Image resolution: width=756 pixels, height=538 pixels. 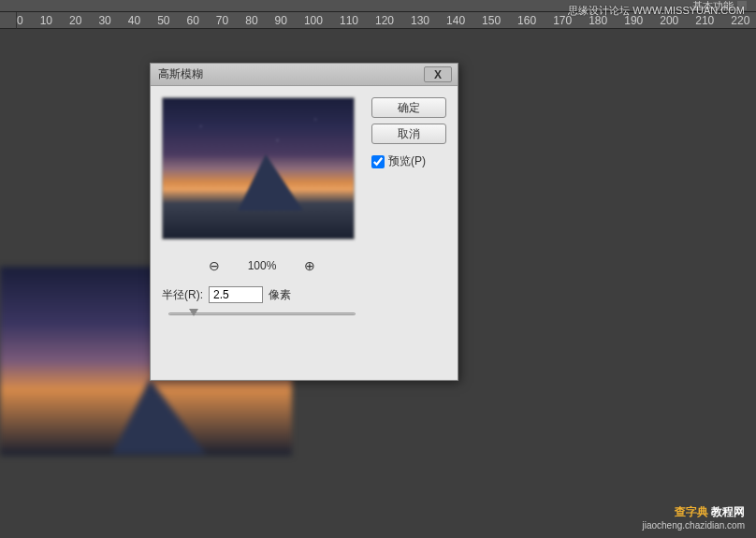 I want to click on cancel-button: 取消, so click(x=409, y=134).